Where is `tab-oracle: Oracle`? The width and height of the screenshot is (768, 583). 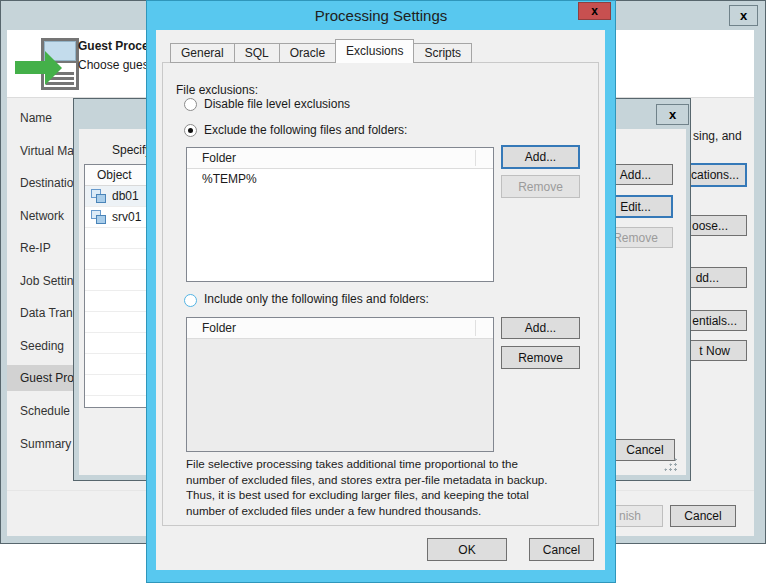 tab-oracle: Oracle is located at coordinates (308, 53).